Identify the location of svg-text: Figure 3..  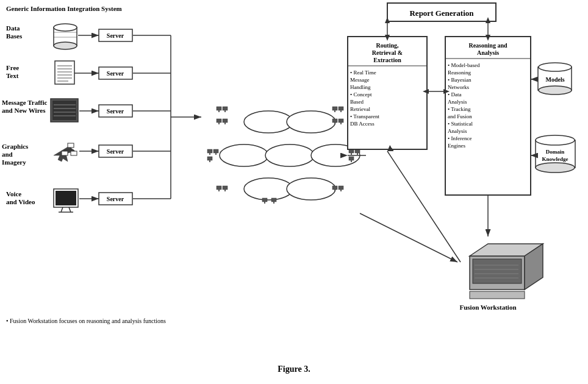
(294, 369).